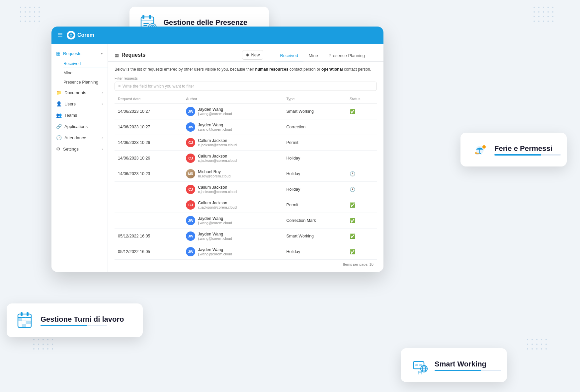 Image resolution: width=580 pixels, height=392 pixels. What do you see at coordinates (59, 138) in the screenshot?
I see `attendance-icon: 🕐` at bounding box center [59, 138].